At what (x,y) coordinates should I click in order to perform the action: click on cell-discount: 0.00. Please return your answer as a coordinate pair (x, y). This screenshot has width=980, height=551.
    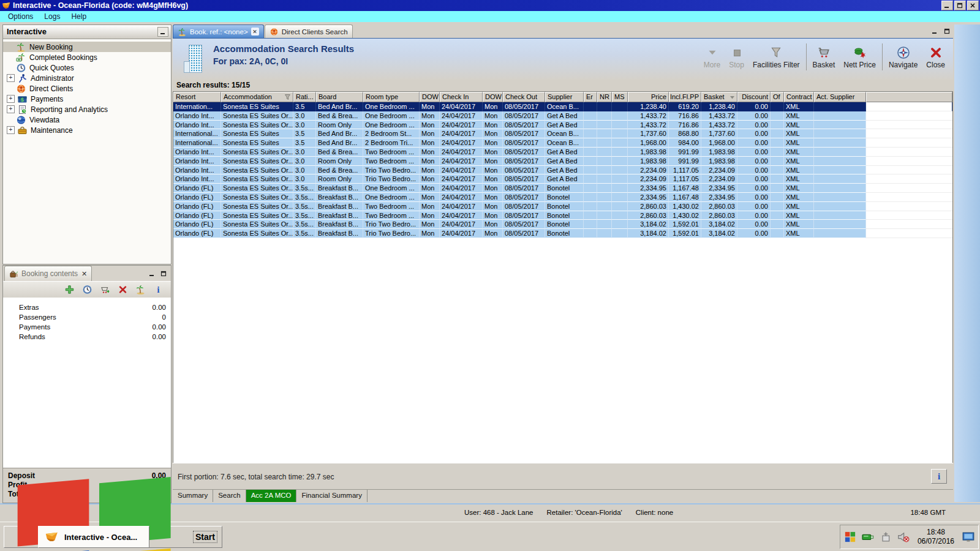
    Looking at the image, I should click on (754, 207).